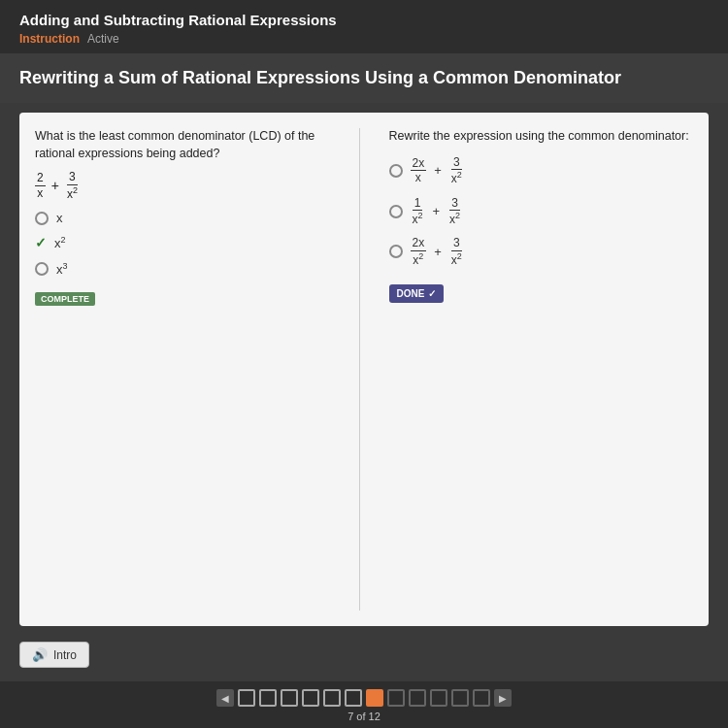  I want to click on option-x: x, so click(187, 217).